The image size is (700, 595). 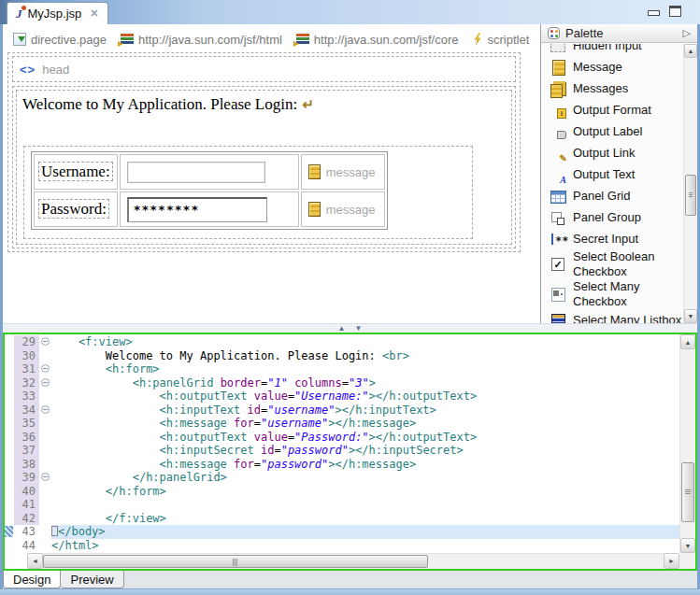 I want to click on code-text: </h:panelGrid>, so click(x=365, y=478).